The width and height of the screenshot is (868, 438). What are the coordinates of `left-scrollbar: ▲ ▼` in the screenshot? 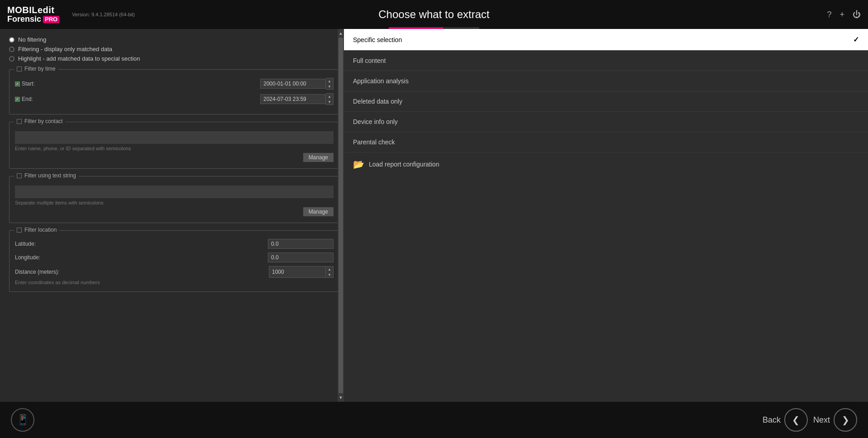 It's located at (341, 215).